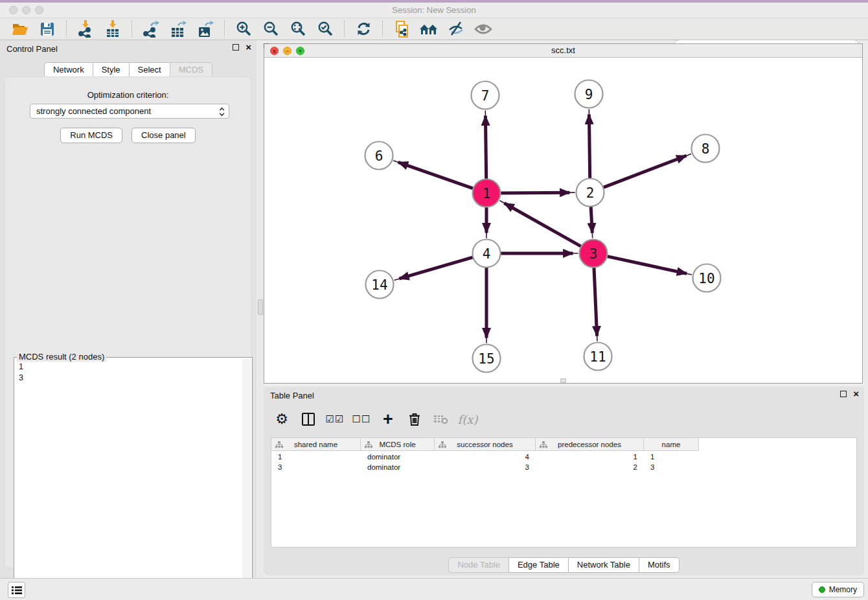  What do you see at coordinates (380, 156) in the screenshot?
I see `graph-node-6: 6` at bounding box center [380, 156].